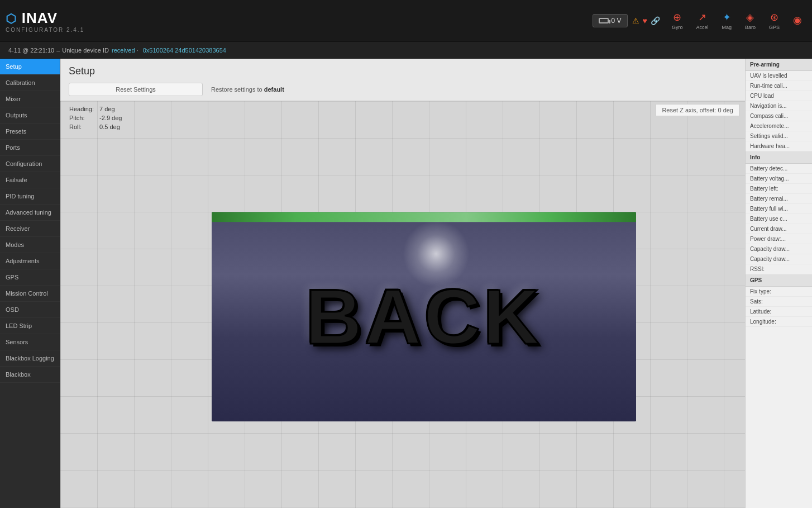 The width and height of the screenshot is (812, 508). I want to click on sidebar-item-led-strip: LED Strip, so click(30, 326).